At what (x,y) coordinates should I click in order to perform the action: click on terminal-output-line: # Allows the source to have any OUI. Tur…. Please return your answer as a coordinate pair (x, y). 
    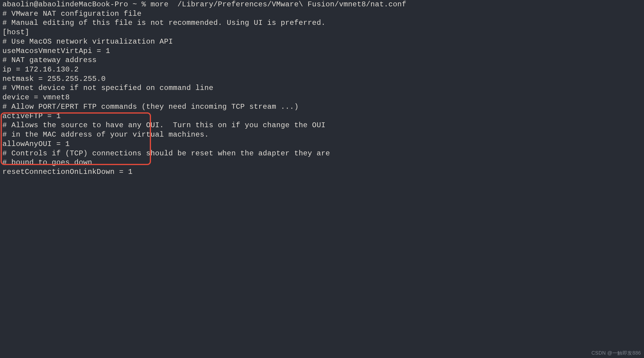
    Looking at the image, I should click on (322, 125).